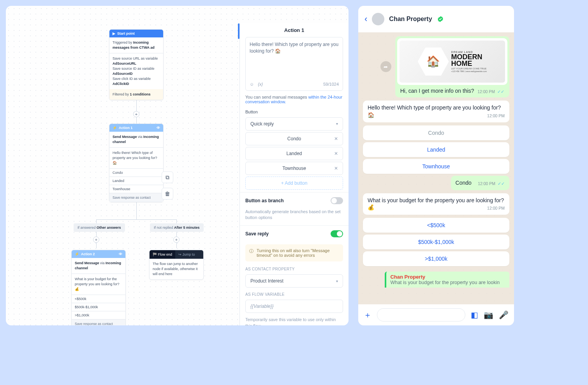  What do you see at coordinates (294, 268) in the screenshot?
I see `contact-property-label: AS CONTACT PROPERTY` at bounding box center [294, 268].